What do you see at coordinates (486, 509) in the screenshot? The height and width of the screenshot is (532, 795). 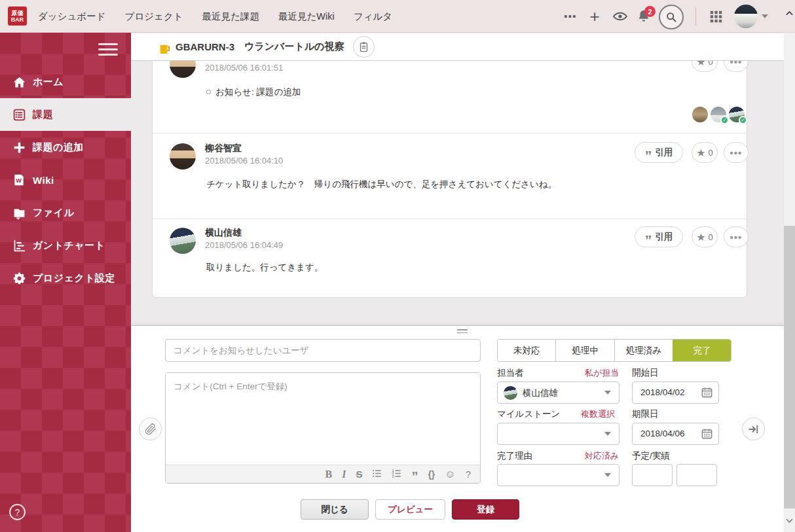 I see `submit-button: 登録` at bounding box center [486, 509].